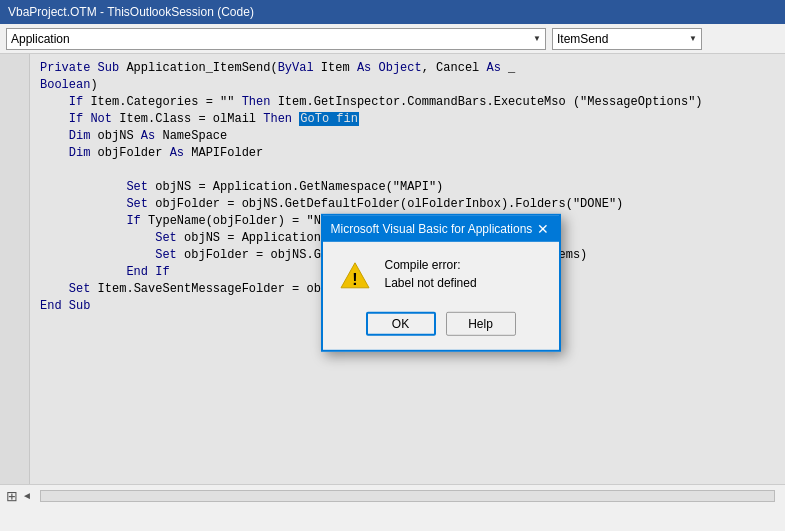  I want to click on modal-title-text: Microsoft Visual Basic for Applications, so click(432, 229).